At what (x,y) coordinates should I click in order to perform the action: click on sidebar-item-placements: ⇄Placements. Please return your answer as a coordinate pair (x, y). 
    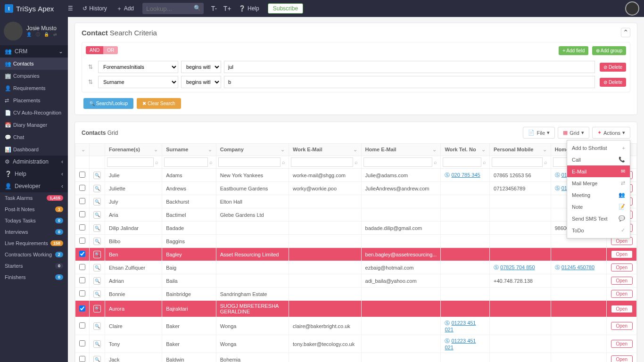
    Looking at the image, I should click on (34, 100).